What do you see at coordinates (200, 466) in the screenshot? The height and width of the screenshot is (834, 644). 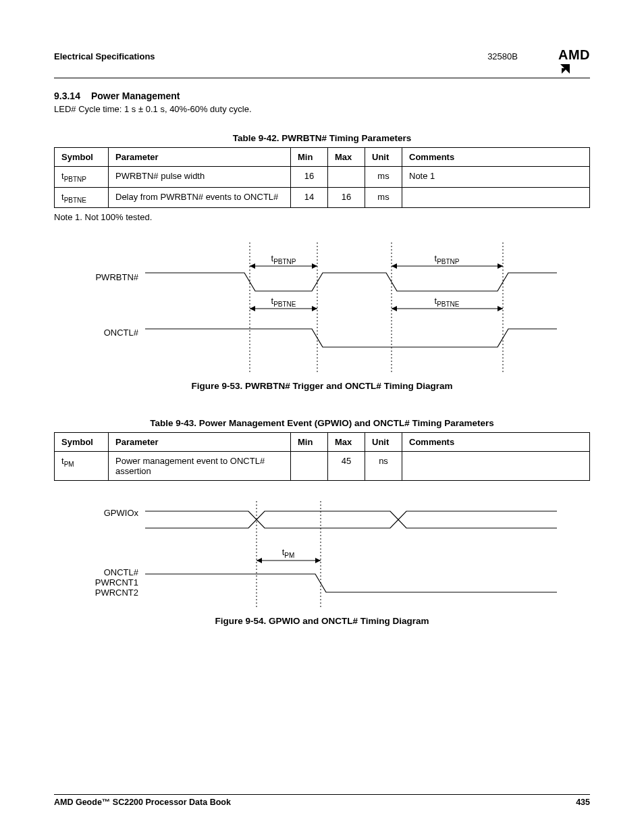 I see `cell-param: Power management event to ONCTL# asserti…` at bounding box center [200, 466].